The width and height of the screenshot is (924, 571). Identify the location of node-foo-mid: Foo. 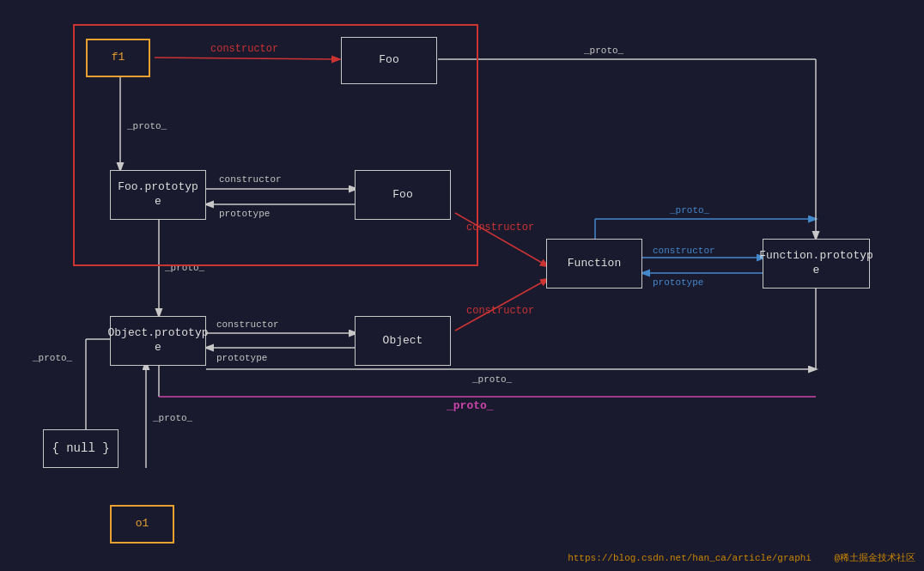
(403, 195).